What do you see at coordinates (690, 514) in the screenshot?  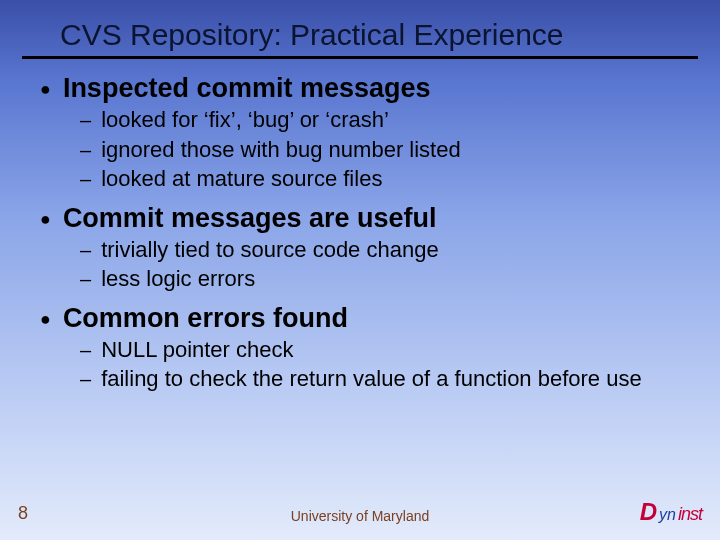 I see `logo-part-3: inst` at bounding box center [690, 514].